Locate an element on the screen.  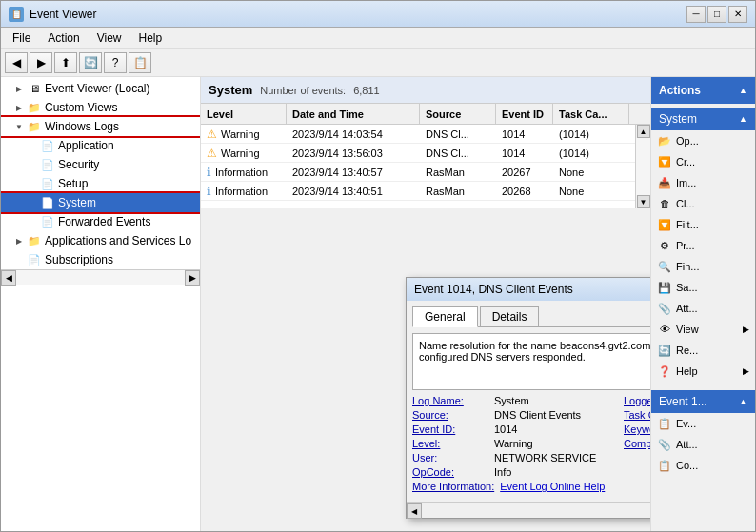
warning-icon-0: ⚠ is located at coordinates (211, 134).